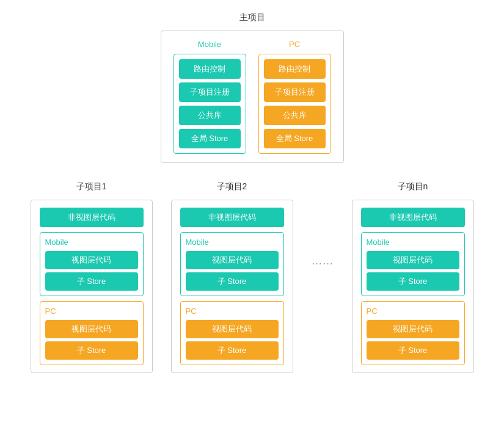  I want to click on mobile-inner-box: 路由控制 子项目注册 公共库 全局 Store, so click(210, 104).